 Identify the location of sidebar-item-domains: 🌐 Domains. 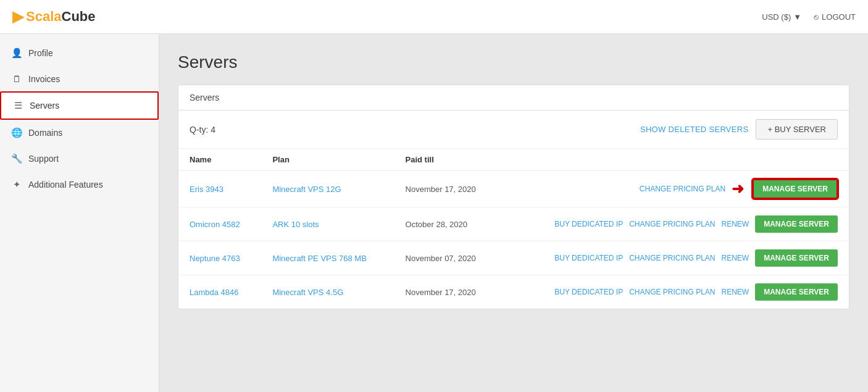
(79, 133).